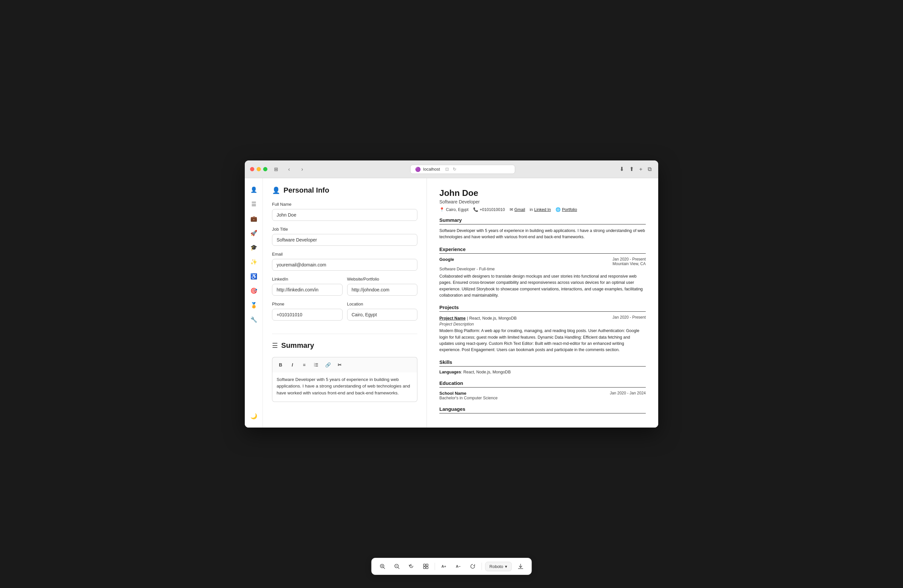  What do you see at coordinates (345, 204) in the screenshot?
I see `full-name-label: Full Name` at bounding box center [345, 204].